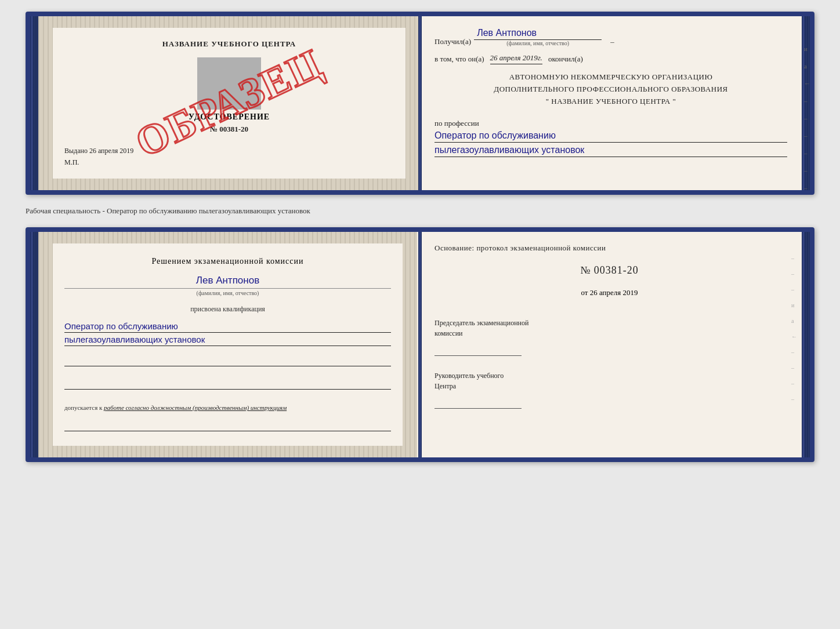  I want to click on bottom-fio-label: (фамилия, имя, отчество), so click(227, 292).